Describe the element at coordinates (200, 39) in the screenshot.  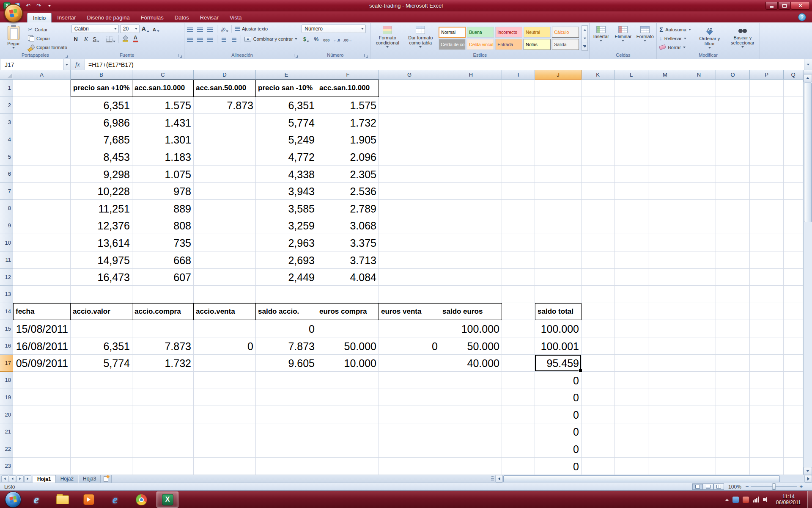
I see `align-center-button` at that location.